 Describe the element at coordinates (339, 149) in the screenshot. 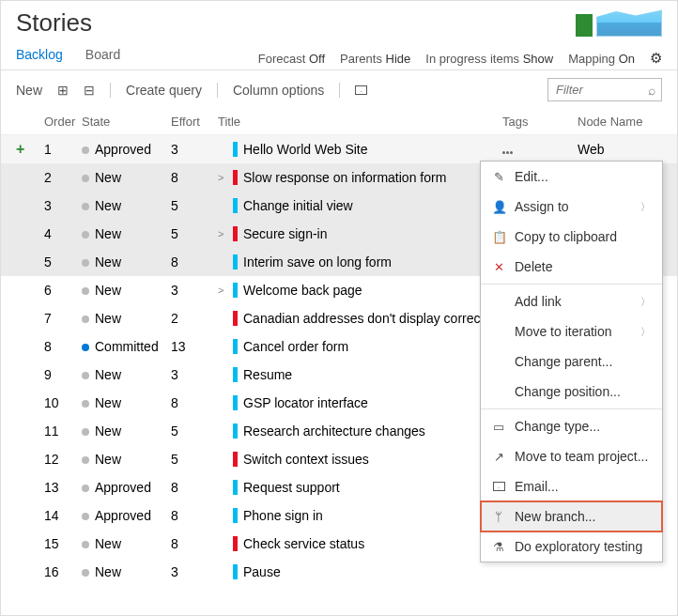

I see `table-row: +1Approved3Hello World Web SiteWeb` at that location.